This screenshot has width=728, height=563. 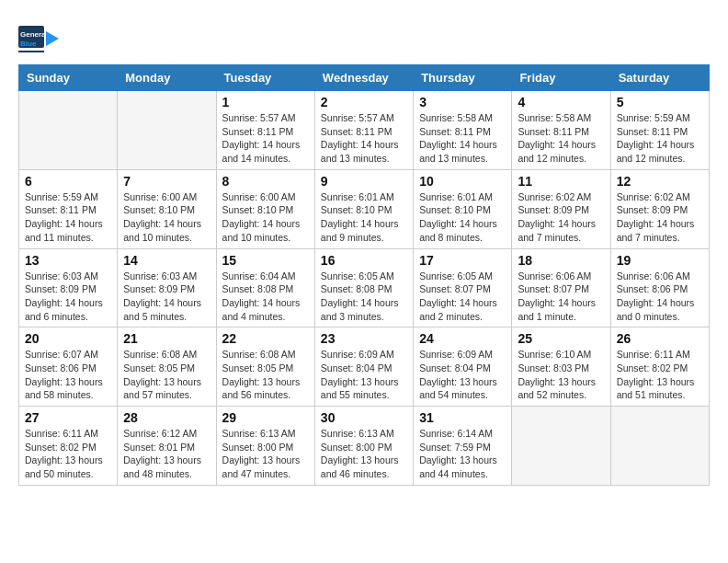 I want to click on day-number: 10, so click(x=462, y=181).